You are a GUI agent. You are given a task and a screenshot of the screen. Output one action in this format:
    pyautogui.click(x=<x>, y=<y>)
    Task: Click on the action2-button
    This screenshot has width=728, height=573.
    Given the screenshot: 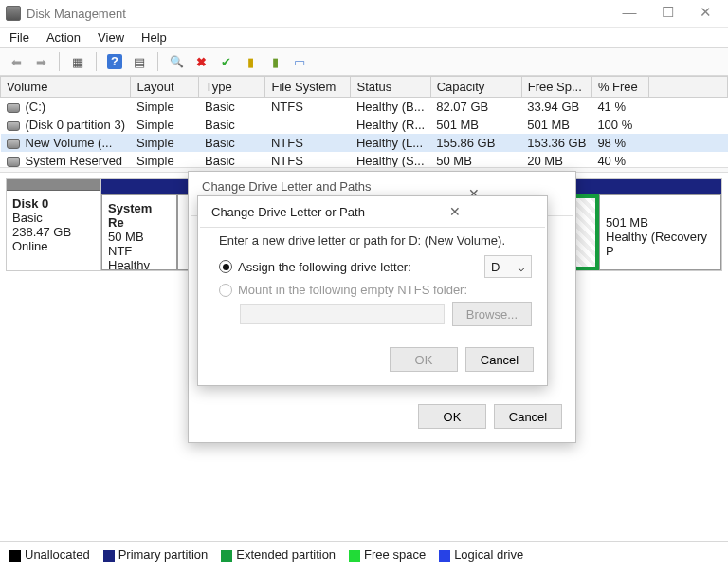 What is the action you would take?
    pyautogui.click(x=275, y=62)
    